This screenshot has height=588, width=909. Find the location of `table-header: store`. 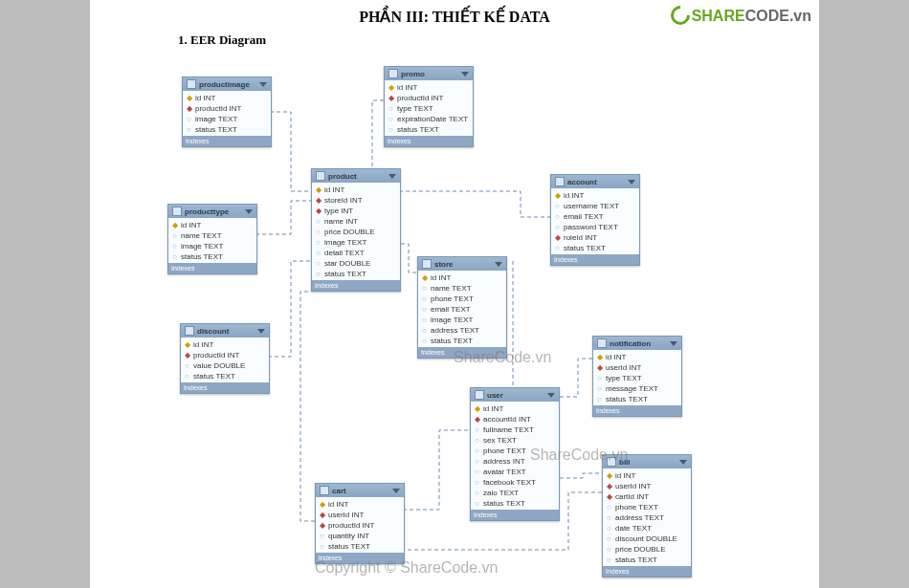

table-header: store is located at coordinates (462, 264).